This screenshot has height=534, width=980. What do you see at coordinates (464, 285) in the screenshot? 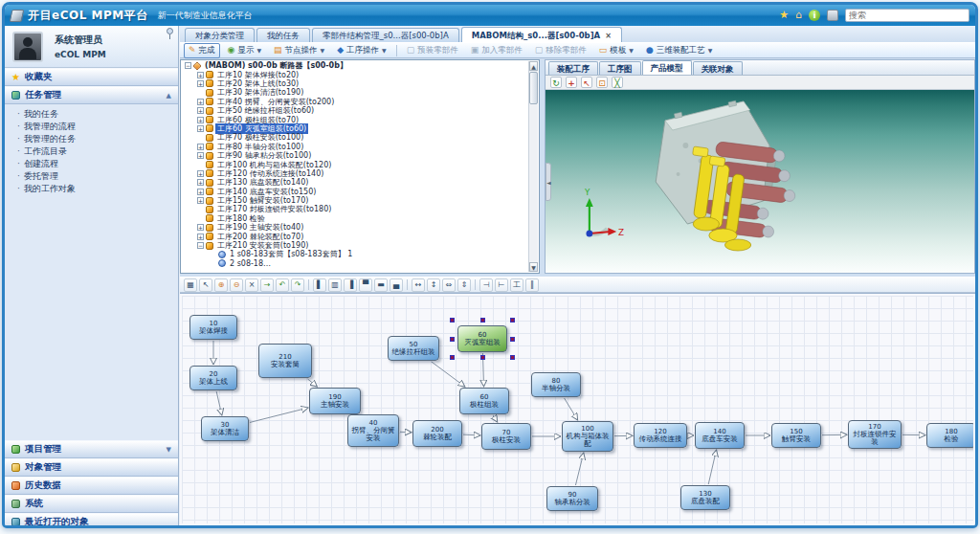
I see `same-height-icon: ⇕` at bounding box center [464, 285].